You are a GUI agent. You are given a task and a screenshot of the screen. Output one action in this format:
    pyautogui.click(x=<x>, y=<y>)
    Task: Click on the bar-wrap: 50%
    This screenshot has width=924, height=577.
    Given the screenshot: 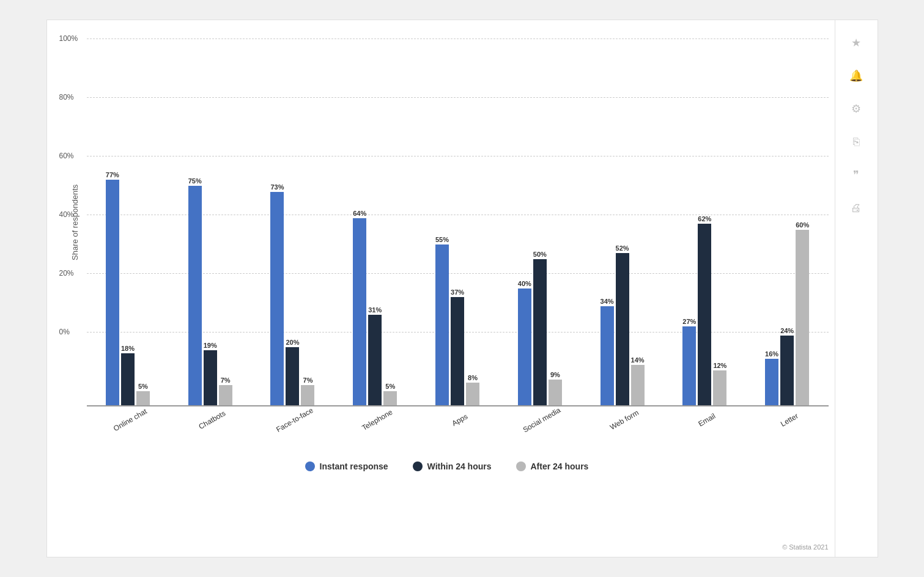 What is the action you would take?
    pyautogui.click(x=540, y=222)
    